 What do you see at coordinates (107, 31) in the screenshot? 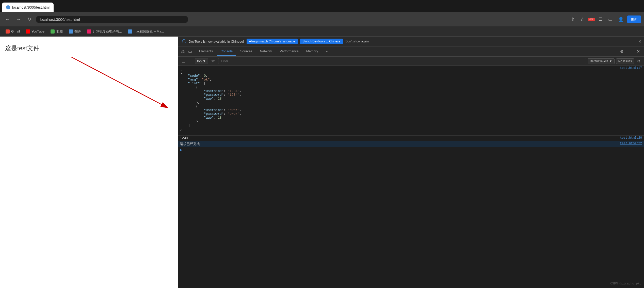
I see `bookmark-ebook-label: 计算机专业电子书...` at bounding box center [107, 31].